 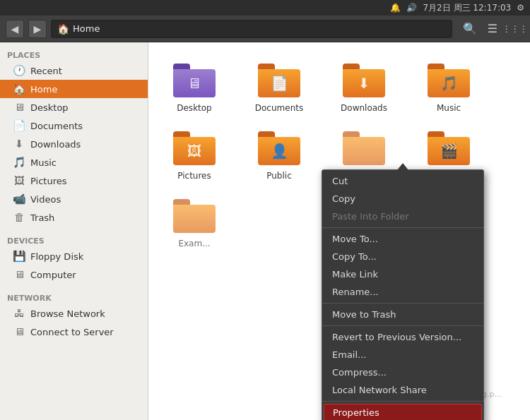 What do you see at coordinates (19, 162) in the screenshot?
I see `music-icon: 🎵` at bounding box center [19, 162].